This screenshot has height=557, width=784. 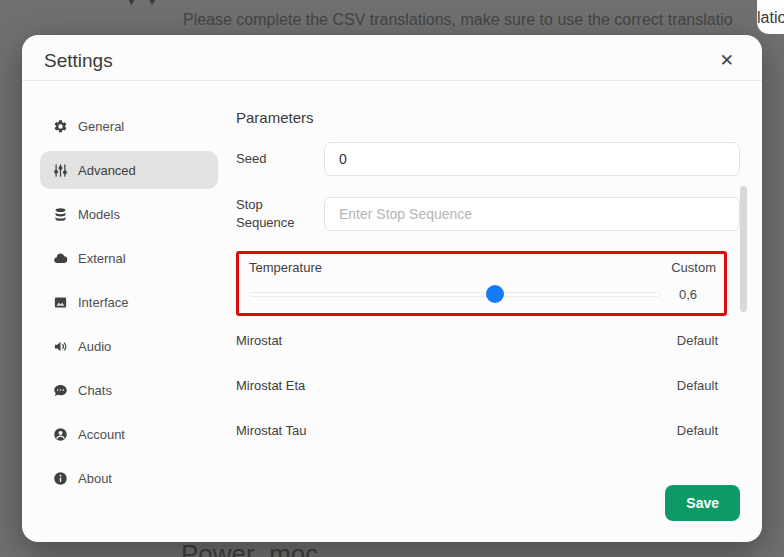 I want to click on mirostat-eta-row: Mirostat Eta Default, so click(x=488, y=386).